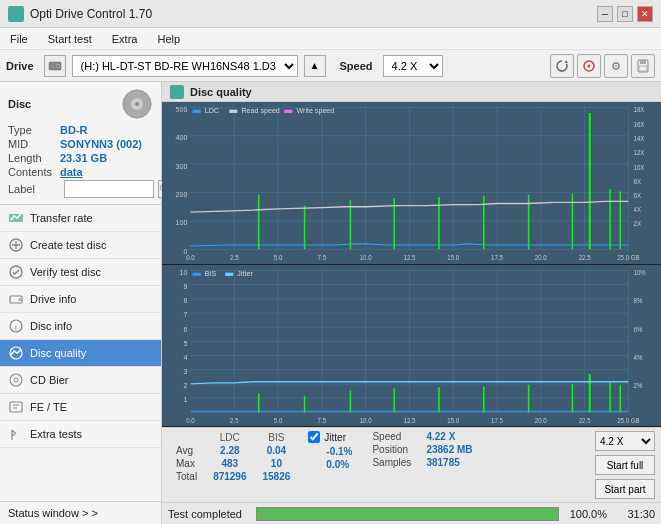  What do you see at coordinates (80, 218) in the screenshot?
I see `sidebar-item-transfer-rate: Transfer rate` at bounding box center [80, 218].